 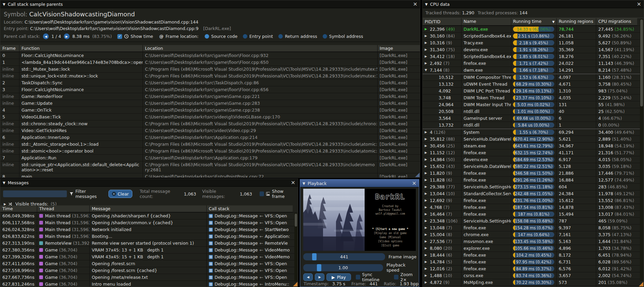 I want to click on cpu-row: 10,512DWM Compositor Thread1.53 s (6.63%…, so click(x=531, y=77).